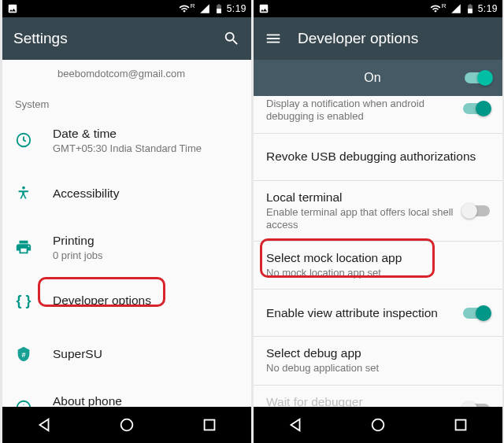 This screenshot has height=443, width=504. What do you see at coordinates (127, 102) in the screenshot?
I see `category-system: System` at bounding box center [127, 102].